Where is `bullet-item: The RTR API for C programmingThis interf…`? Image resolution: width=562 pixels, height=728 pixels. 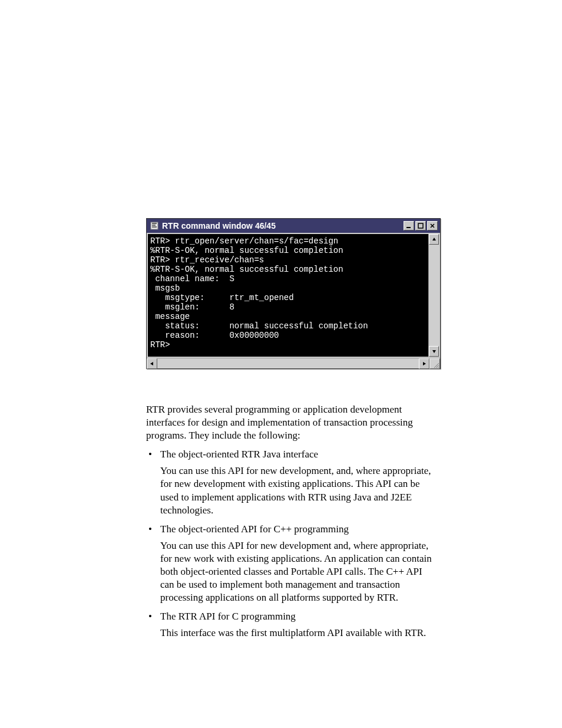
bullet-item: The RTR API for C programmingThis interf… is located at coordinates (290, 625).